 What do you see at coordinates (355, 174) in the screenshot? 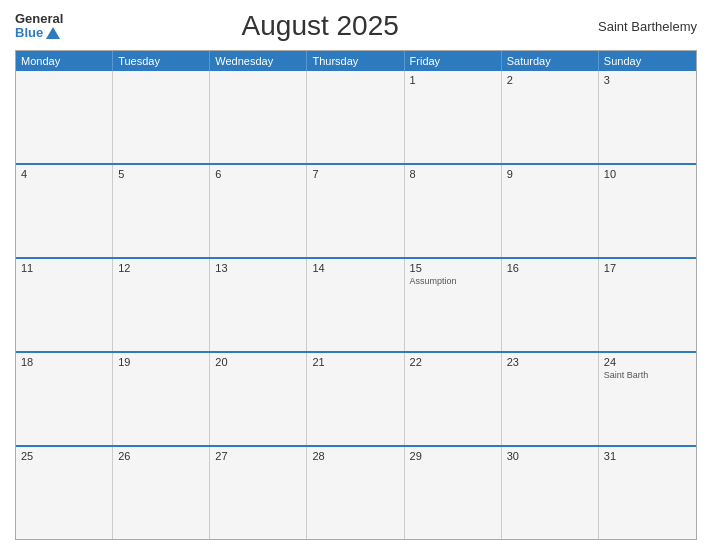
I see `cell-day-number: 7` at bounding box center [355, 174].